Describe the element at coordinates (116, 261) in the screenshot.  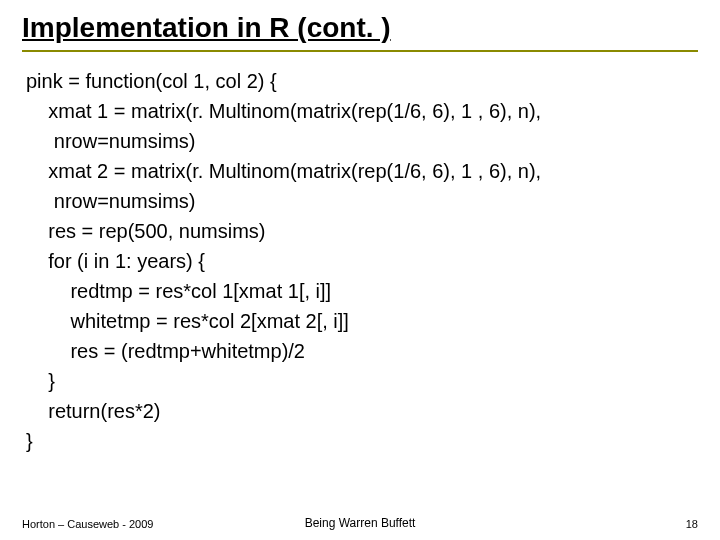
I see `code-line: for (i in 1: years) {` at that location.